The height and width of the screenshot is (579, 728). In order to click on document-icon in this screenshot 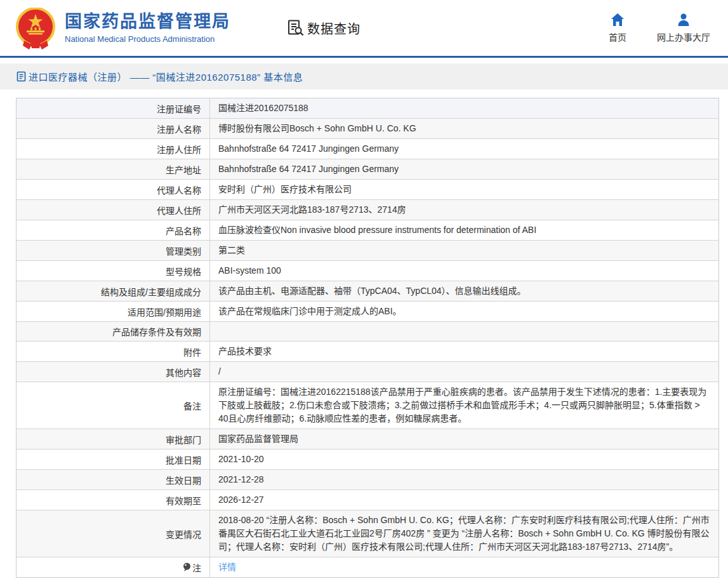, I will do `click(22, 76)`.